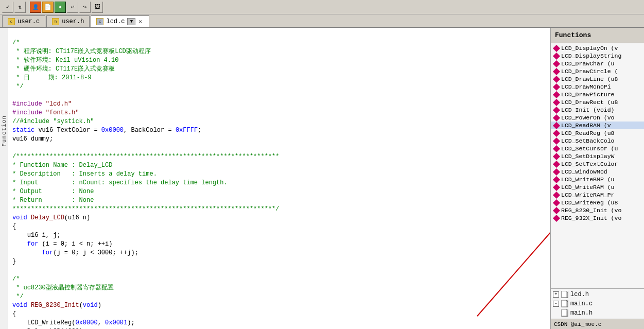 The width and height of the screenshot is (644, 329). I want to click on func-name-7: LCD_DrawPicture, so click(588, 95).